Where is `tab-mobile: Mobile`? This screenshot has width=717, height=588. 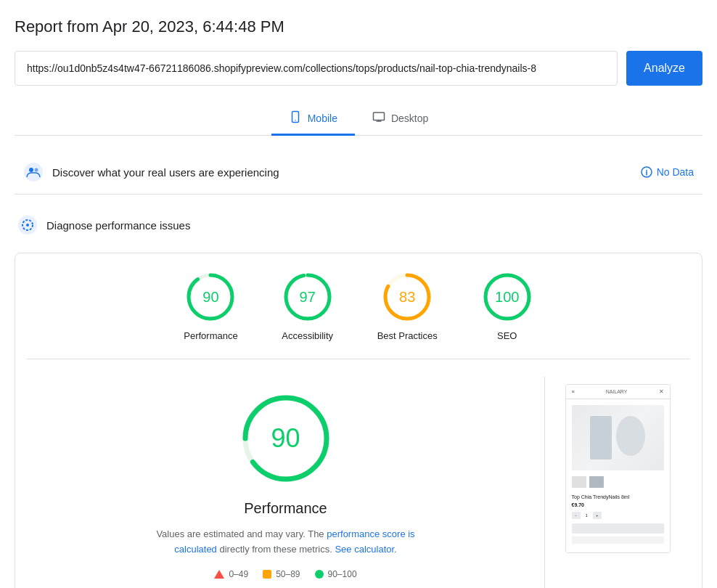 tab-mobile: Mobile is located at coordinates (314, 119).